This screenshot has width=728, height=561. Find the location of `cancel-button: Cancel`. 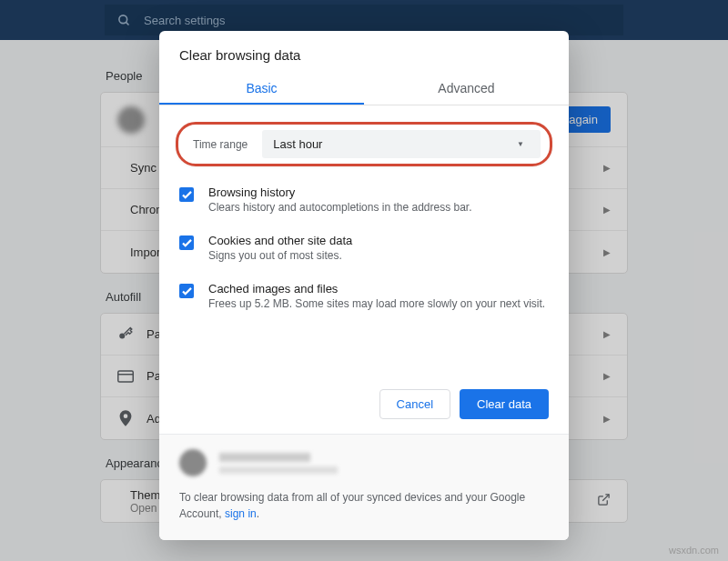

cancel-button: Cancel is located at coordinates (415, 404).